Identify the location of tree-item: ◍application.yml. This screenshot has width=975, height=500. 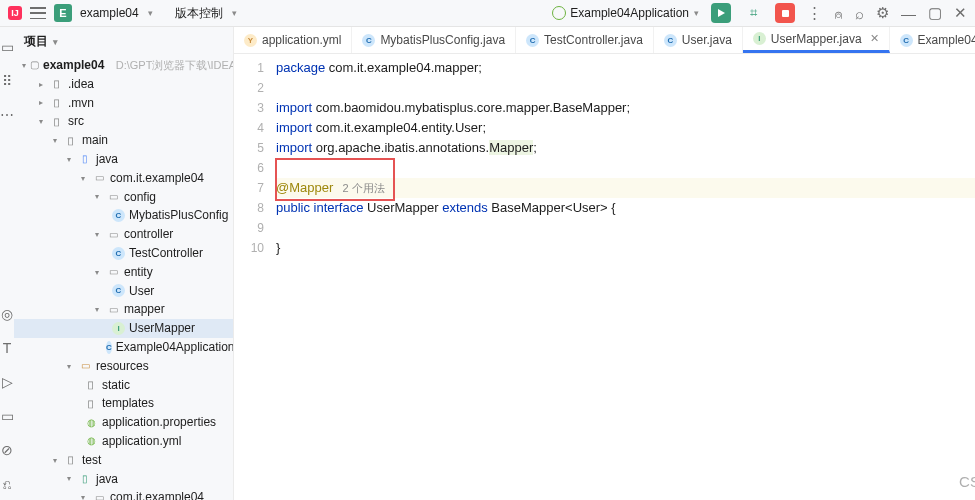
(124, 442).